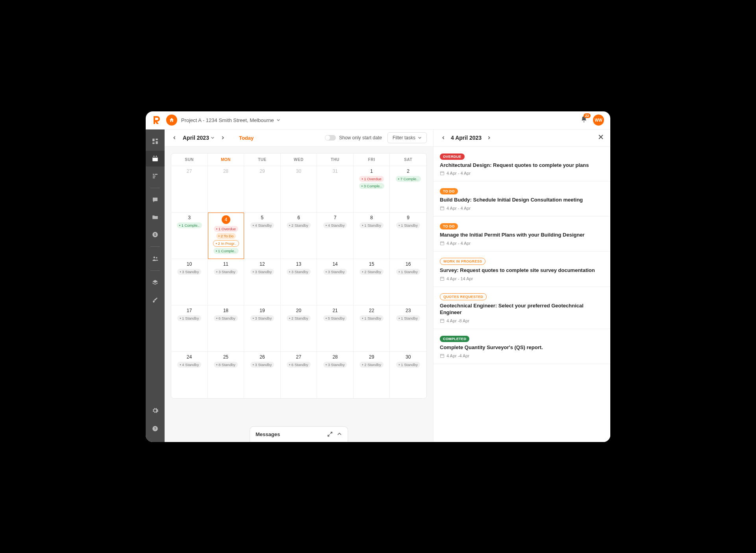 The width and height of the screenshot is (756, 553). I want to click on day-cell: 9• 1 Standby, so click(408, 236).